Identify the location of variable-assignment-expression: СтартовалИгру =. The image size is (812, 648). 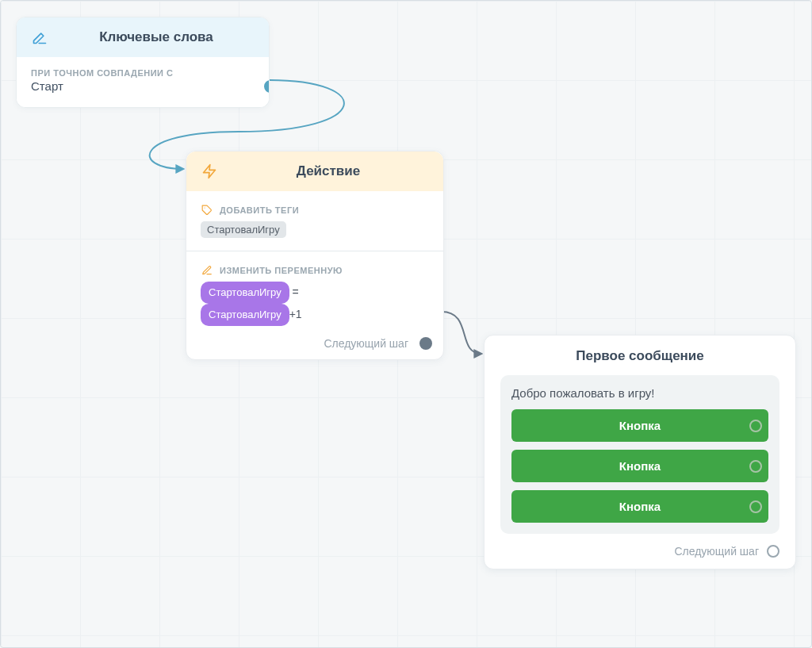
(315, 293).